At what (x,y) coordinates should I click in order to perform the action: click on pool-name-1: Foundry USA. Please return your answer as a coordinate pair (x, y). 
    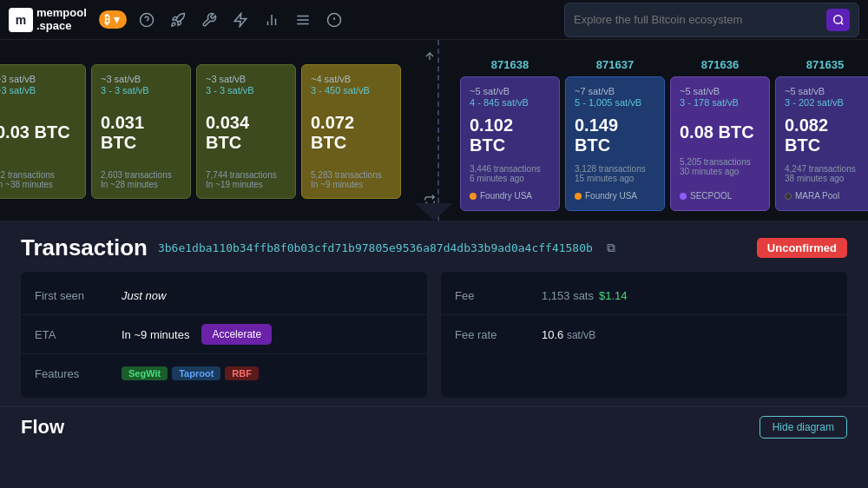
    Looking at the image, I should click on (506, 196).